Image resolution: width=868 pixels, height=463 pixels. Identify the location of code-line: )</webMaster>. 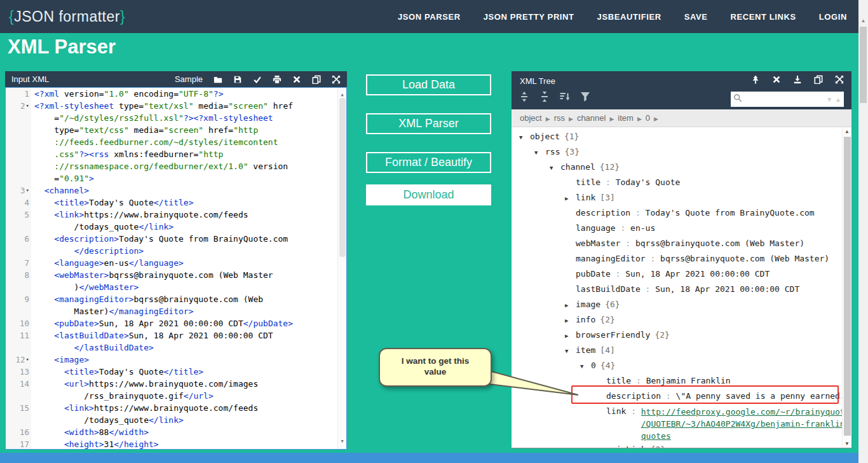
(176, 287).